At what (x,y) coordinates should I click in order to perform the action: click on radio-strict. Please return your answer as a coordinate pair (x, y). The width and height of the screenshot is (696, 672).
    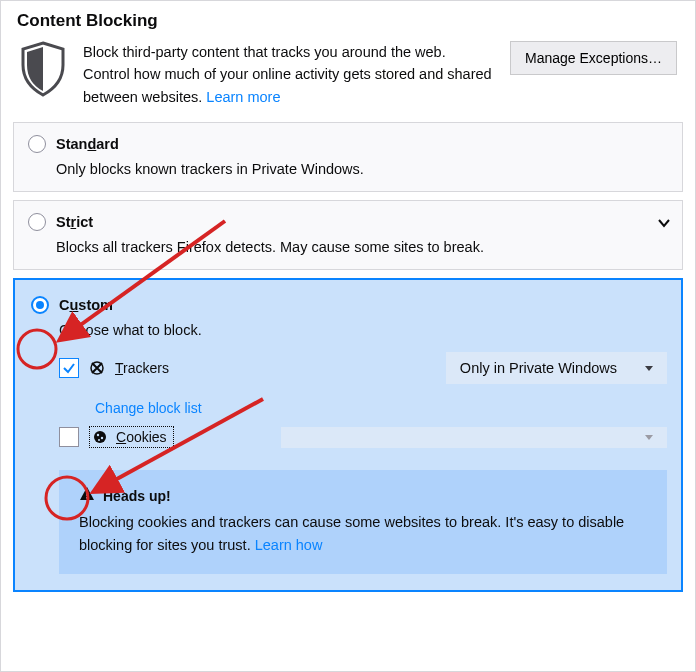
    Looking at the image, I should click on (37, 222).